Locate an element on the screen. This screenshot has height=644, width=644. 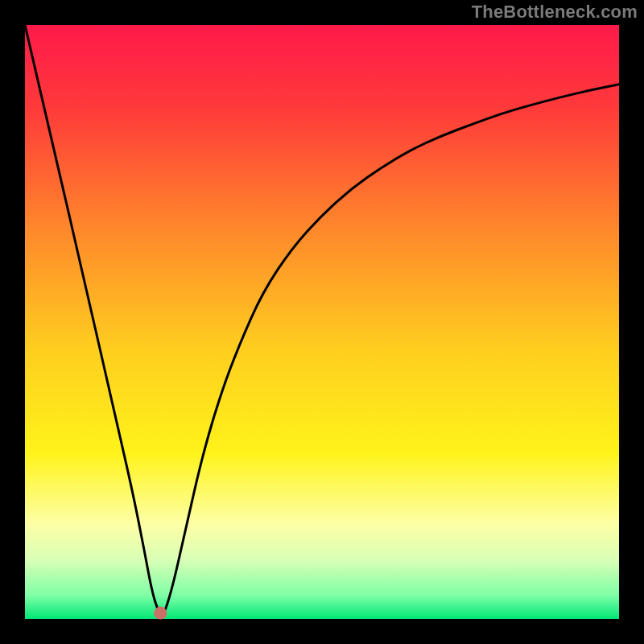
optimal-point-marker is located at coordinates (160, 613).